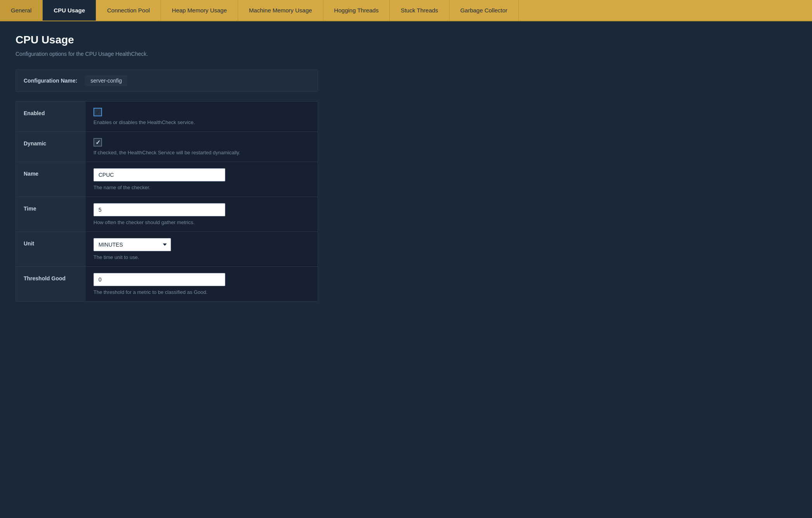  Describe the element at coordinates (281, 10) in the screenshot. I see `tab-machine-memory-usage: Machine Memory Usage` at that location.